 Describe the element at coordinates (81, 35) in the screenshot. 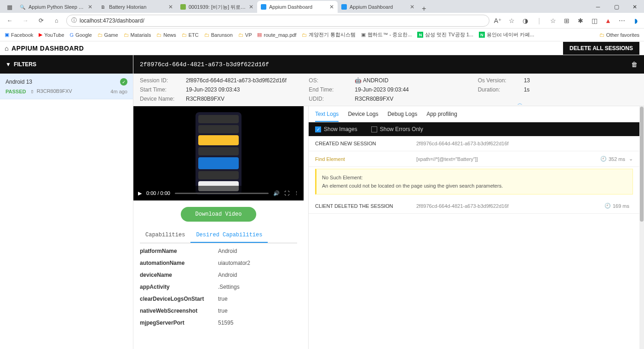

I see `bookmark-google: GGoogle` at that location.